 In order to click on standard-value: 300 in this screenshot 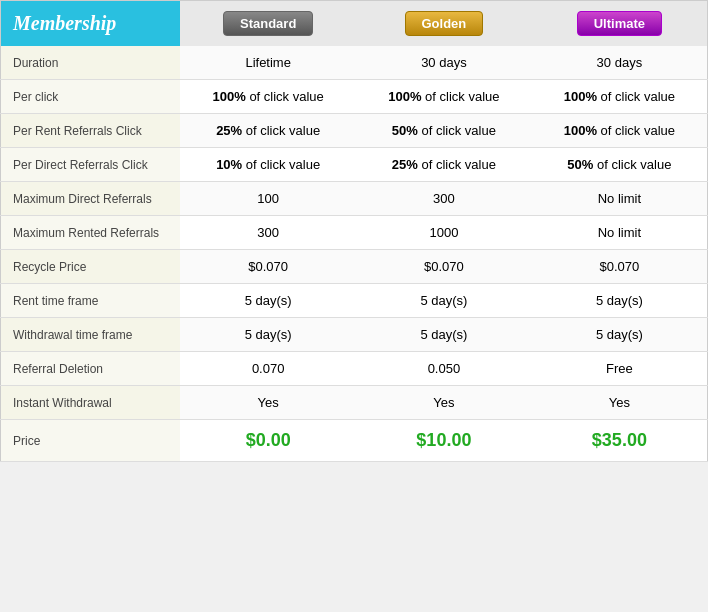, I will do `click(268, 233)`.